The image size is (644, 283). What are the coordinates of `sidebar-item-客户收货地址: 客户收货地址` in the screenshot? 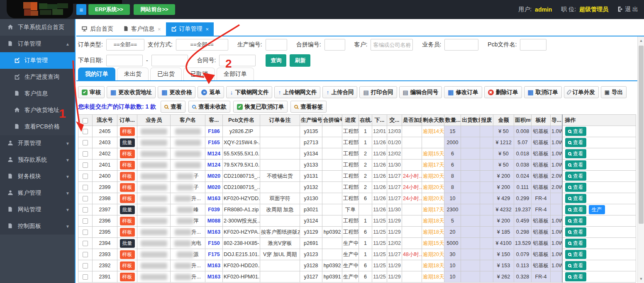 It's located at (37, 110).